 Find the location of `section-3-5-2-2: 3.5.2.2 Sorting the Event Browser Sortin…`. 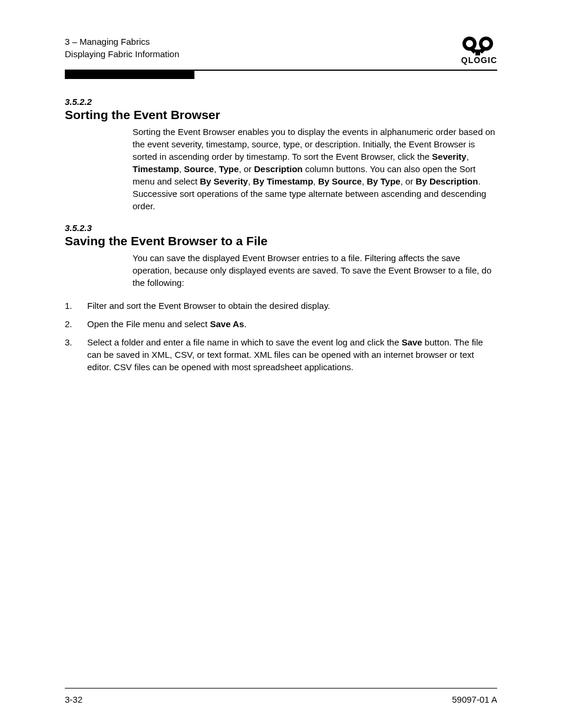

section-3-5-2-2: 3.5.2.2 Sorting the Event Browser Sortin… is located at coordinates (281, 154).